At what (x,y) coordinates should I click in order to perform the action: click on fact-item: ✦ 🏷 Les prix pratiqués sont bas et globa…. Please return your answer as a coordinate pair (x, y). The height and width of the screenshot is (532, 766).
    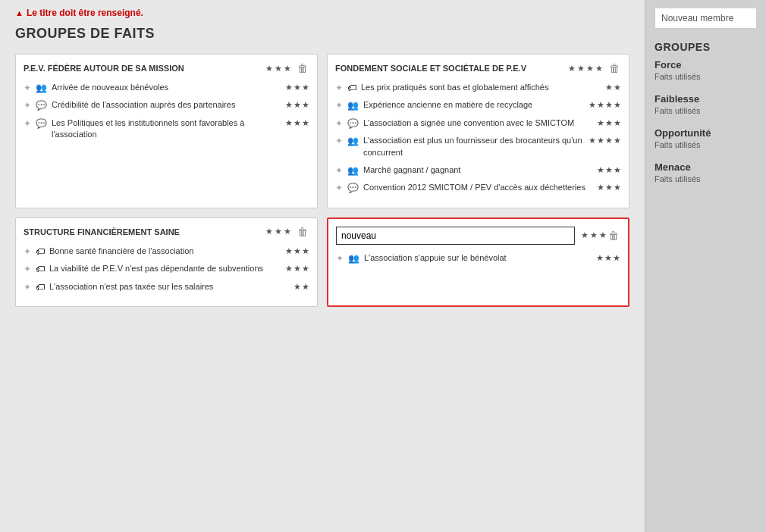
    Looking at the image, I should click on (478, 88).